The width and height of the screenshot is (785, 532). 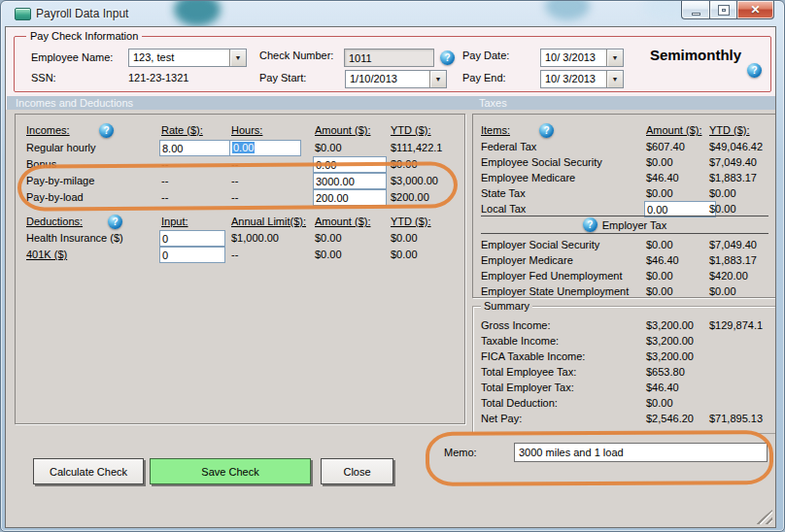 What do you see at coordinates (235, 164) in the screenshot?
I see `hours-na: --` at bounding box center [235, 164].